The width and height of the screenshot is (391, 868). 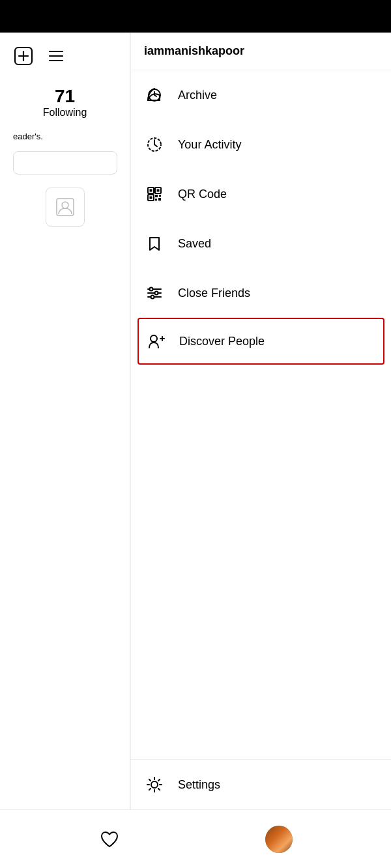 I want to click on search-bar, so click(x=65, y=163).